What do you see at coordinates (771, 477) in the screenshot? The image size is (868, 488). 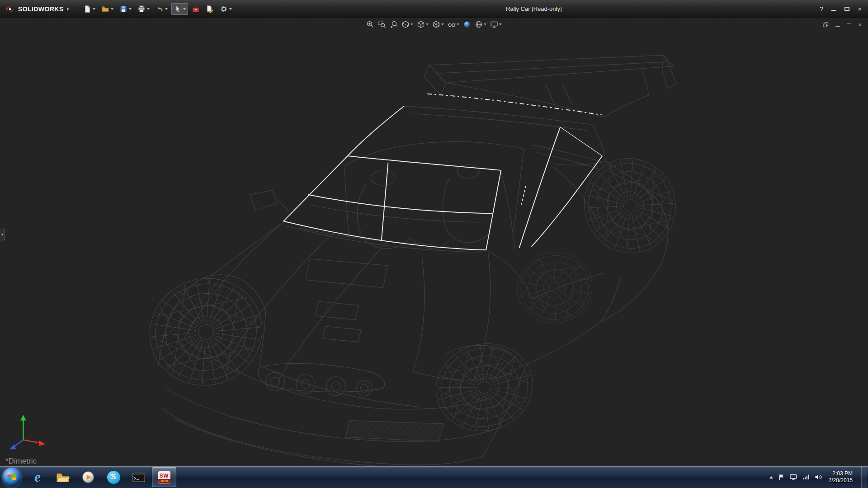 I see `show-hidden-icons-button` at bounding box center [771, 477].